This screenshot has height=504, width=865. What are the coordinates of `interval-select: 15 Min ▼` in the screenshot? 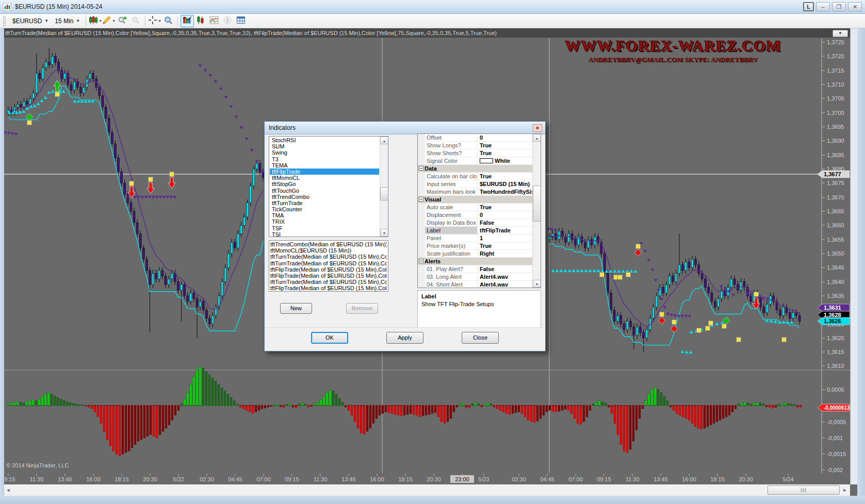 It's located at (67, 21).